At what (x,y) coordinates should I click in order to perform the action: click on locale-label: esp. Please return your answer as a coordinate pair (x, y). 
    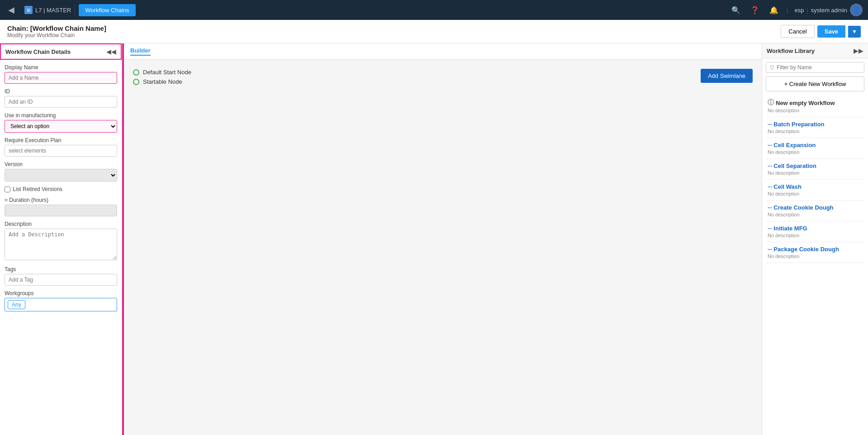
    Looking at the image, I should click on (799, 10).